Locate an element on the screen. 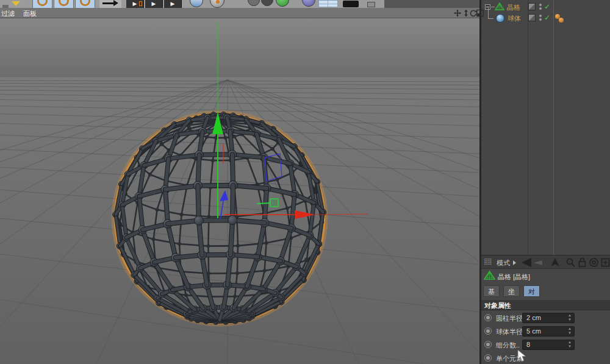 The height and width of the screenshot is (364, 610). menu-panel: 面板 is located at coordinates (30, 13).